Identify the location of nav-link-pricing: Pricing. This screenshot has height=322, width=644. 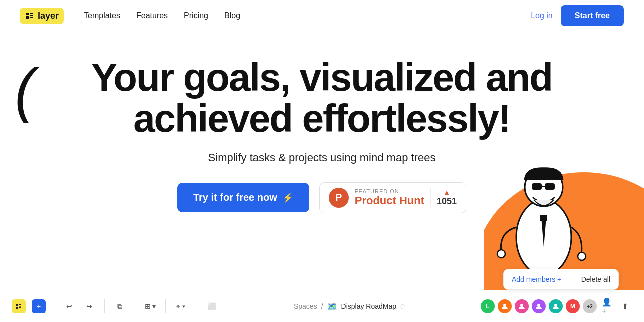
(196, 16).